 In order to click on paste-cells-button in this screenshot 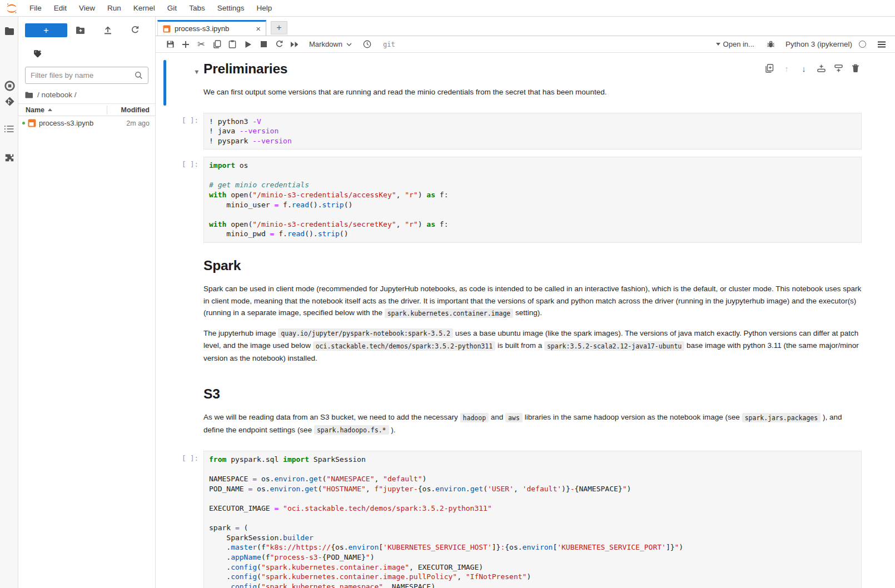, I will do `click(232, 44)`.